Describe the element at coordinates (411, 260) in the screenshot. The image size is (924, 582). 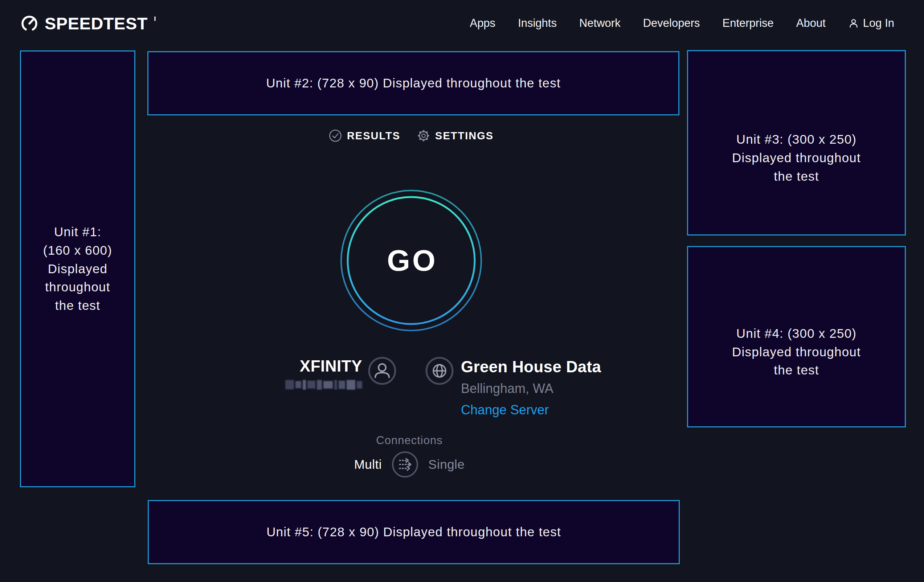
I see `go-button: GO` at that location.